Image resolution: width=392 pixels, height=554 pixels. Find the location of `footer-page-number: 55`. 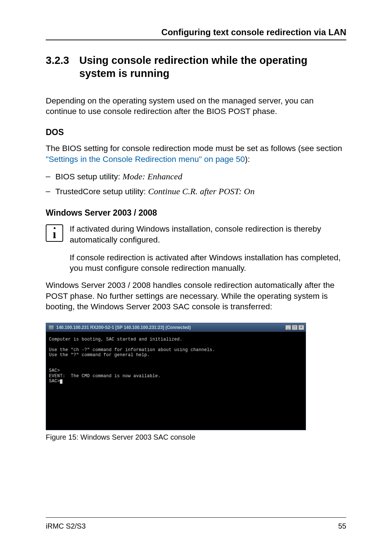

footer-page-number: 55 is located at coordinates (342, 526).